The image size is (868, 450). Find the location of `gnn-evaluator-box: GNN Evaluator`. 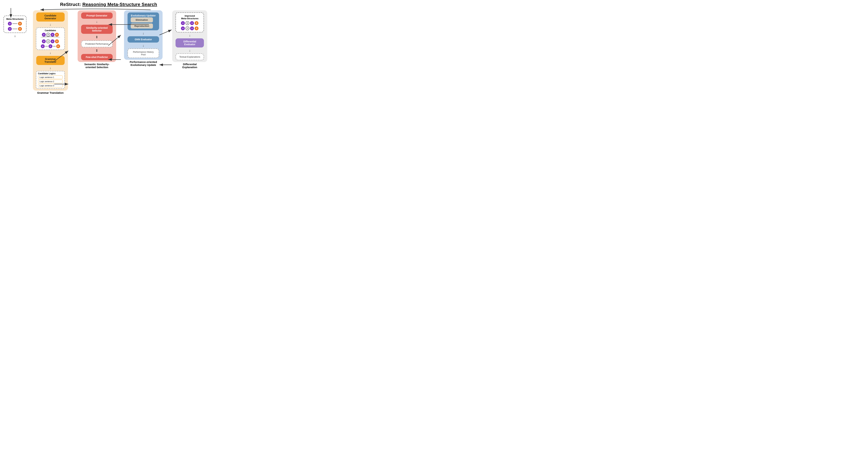

gnn-evaluator-box: GNN Evaluator is located at coordinates (143, 39).